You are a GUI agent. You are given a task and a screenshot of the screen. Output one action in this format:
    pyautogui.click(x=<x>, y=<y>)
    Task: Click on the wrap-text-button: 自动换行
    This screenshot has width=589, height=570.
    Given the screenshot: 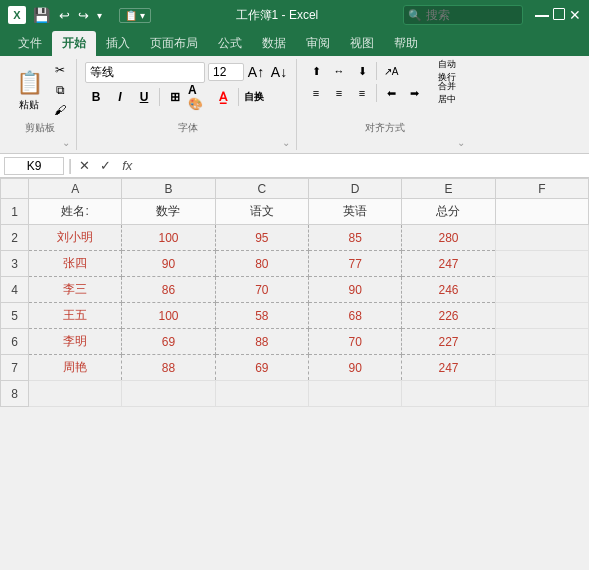 What is the action you would take?
    pyautogui.click(x=447, y=71)
    